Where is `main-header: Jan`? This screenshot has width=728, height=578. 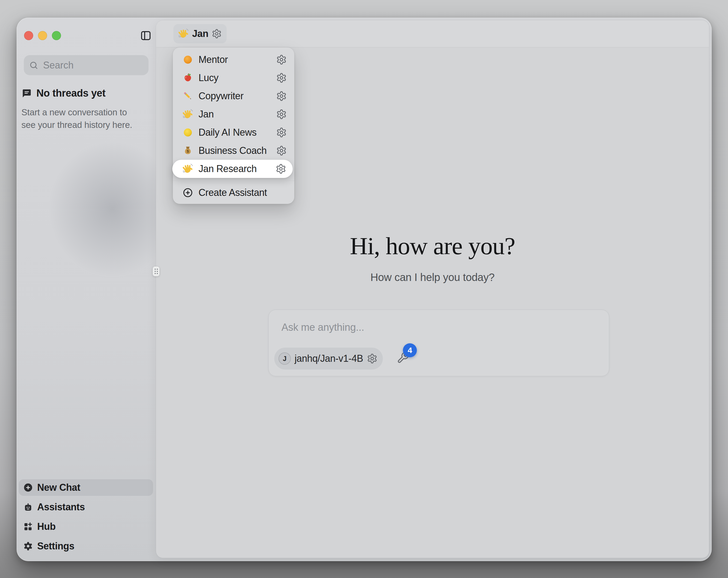 main-header: Jan is located at coordinates (433, 34).